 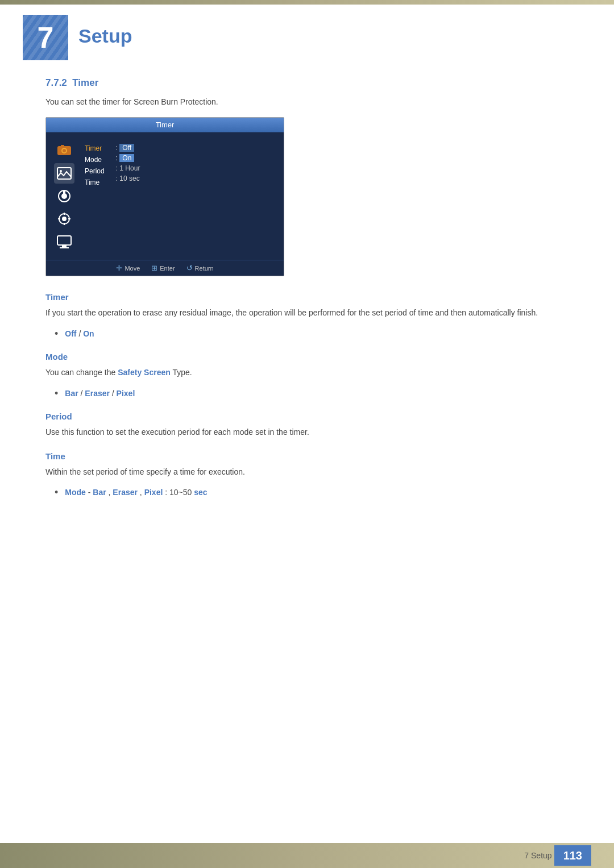 I want to click on time-bar-highlight: Bar, so click(x=99, y=492).